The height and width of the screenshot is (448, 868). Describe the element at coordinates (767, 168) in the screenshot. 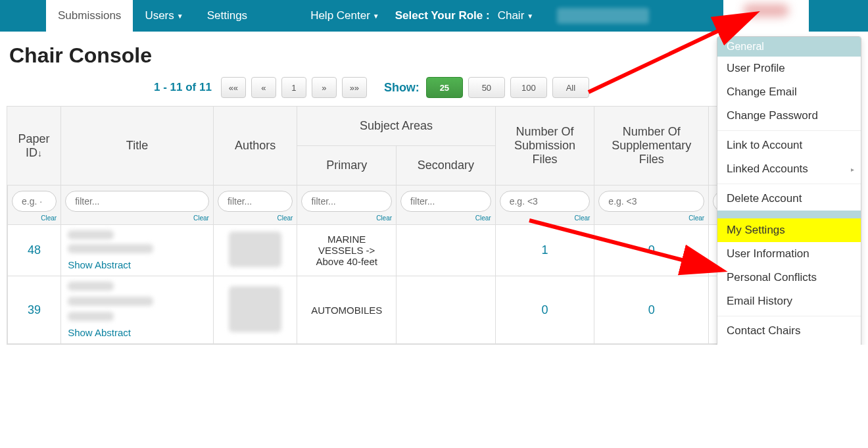

I see `menu-linked-accounts-label: Linked Accounts` at that location.